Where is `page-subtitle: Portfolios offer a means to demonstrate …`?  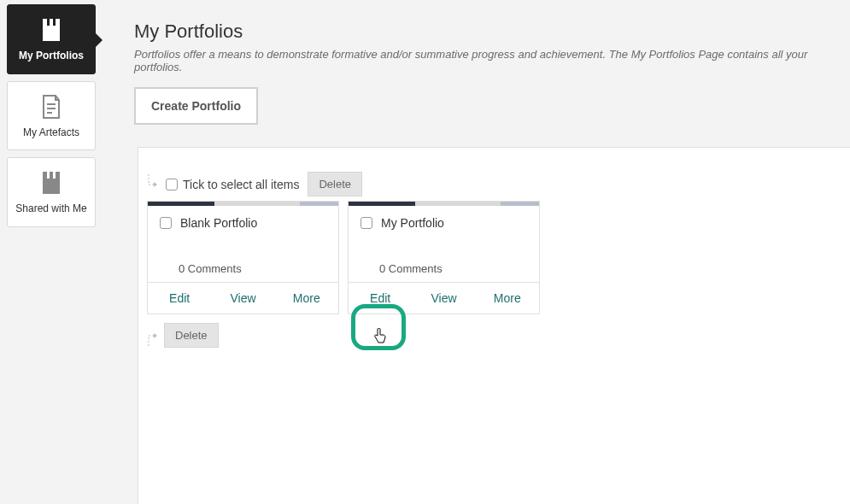
page-subtitle: Portfolios offer a means to demonstrate … is located at coordinates (492, 61).